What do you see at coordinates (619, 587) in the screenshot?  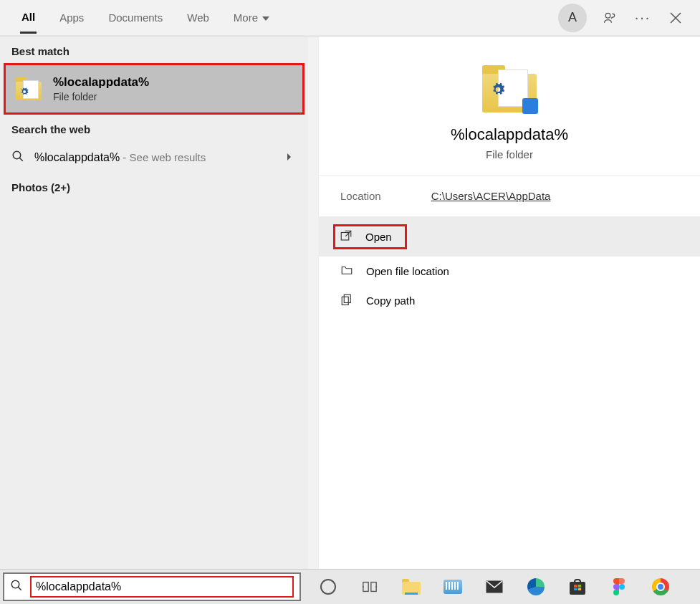 I see `figma-icon` at bounding box center [619, 587].